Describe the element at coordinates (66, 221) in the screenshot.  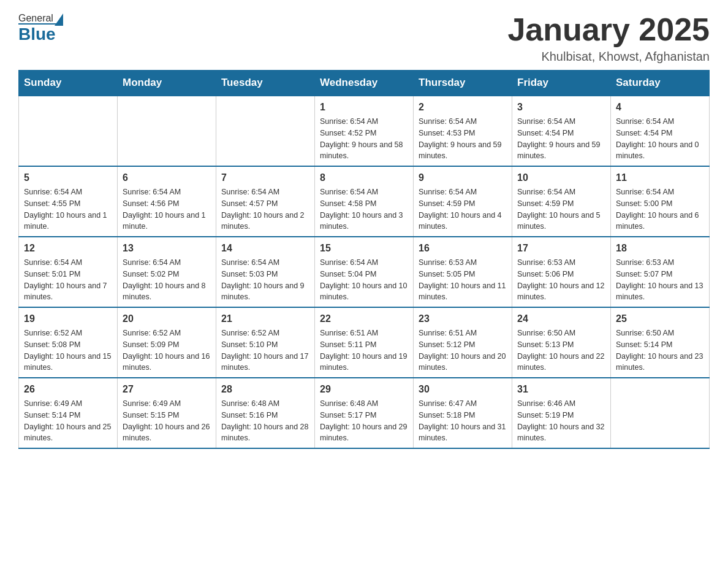
I see `daylight-text: Daylight: 10 hours and 1 minute.` at that location.